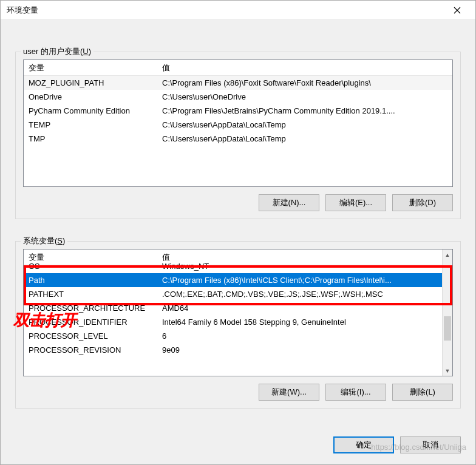  I want to click on user-buttons: 新建(N)... 编辑(E)... 删除(D), so click(238, 203).